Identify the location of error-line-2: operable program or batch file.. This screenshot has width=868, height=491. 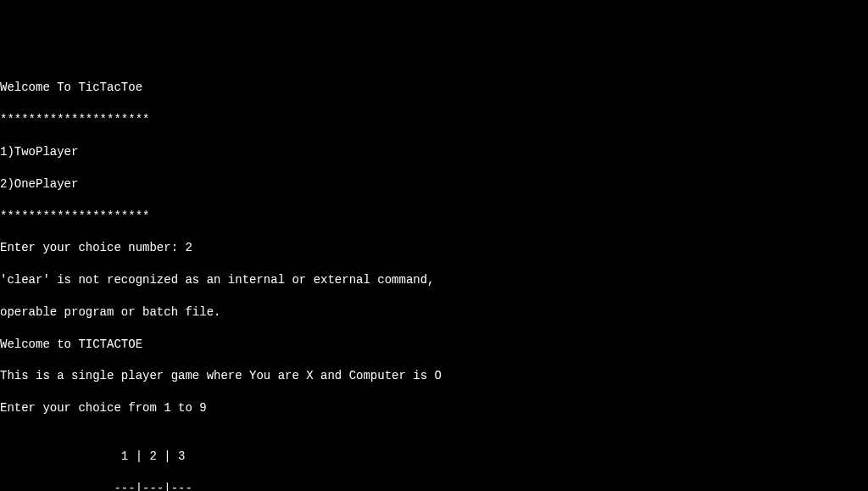
(434, 312).